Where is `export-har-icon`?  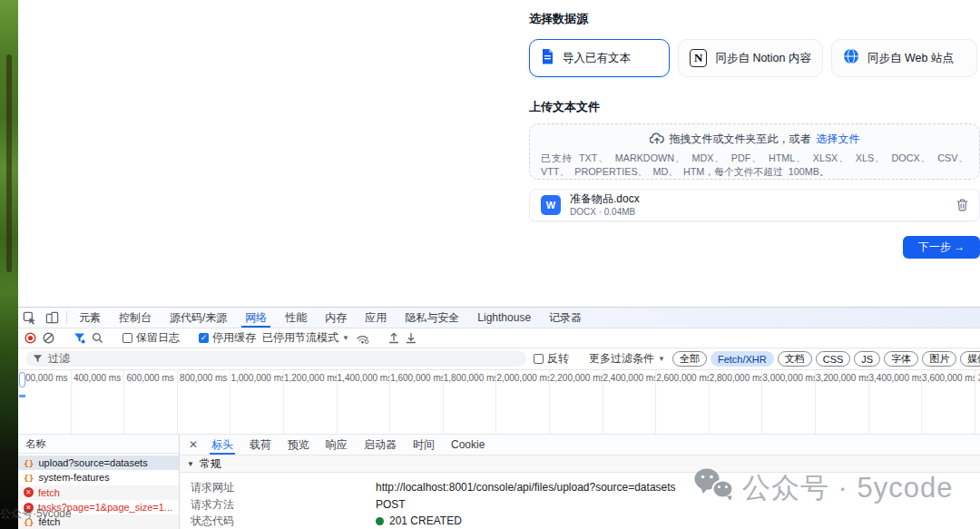 export-har-icon is located at coordinates (411, 338).